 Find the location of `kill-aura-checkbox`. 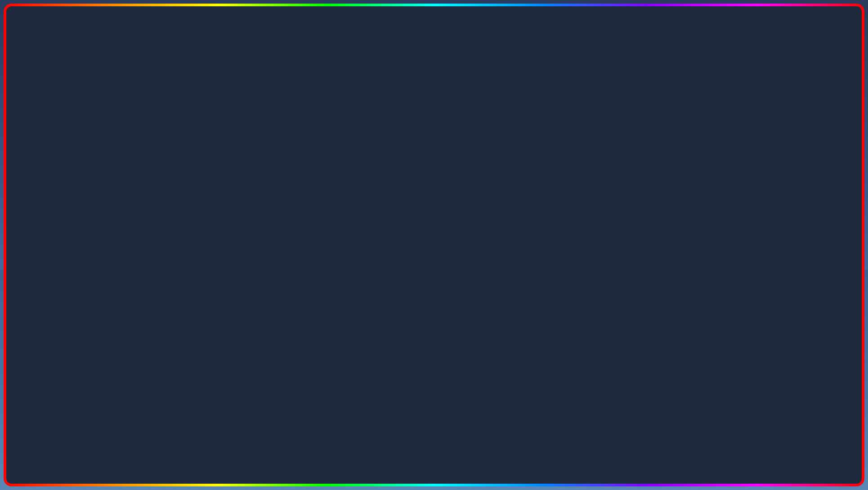

kill-aura-checkbox is located at coordinates (822, 184).